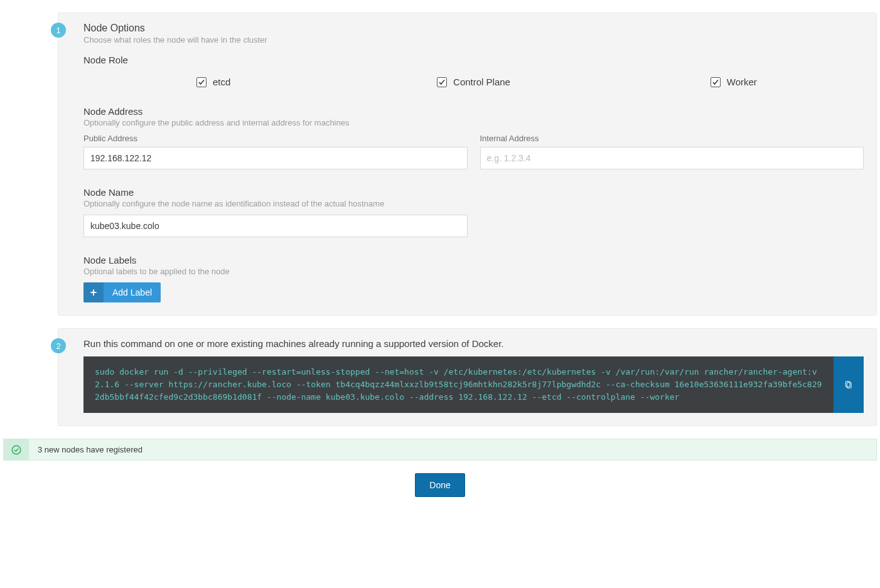  What do you see at coordinates (458, 385) in the screenshot?
I see `command-code: sudo docker run -d --privileged --restar…` at bounding box center [458, 385].